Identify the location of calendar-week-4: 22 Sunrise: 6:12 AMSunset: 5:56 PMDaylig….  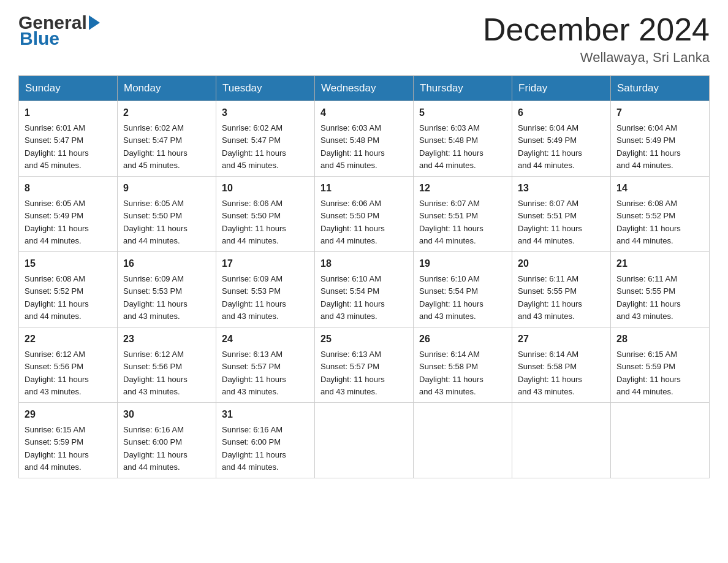
(364, 366).